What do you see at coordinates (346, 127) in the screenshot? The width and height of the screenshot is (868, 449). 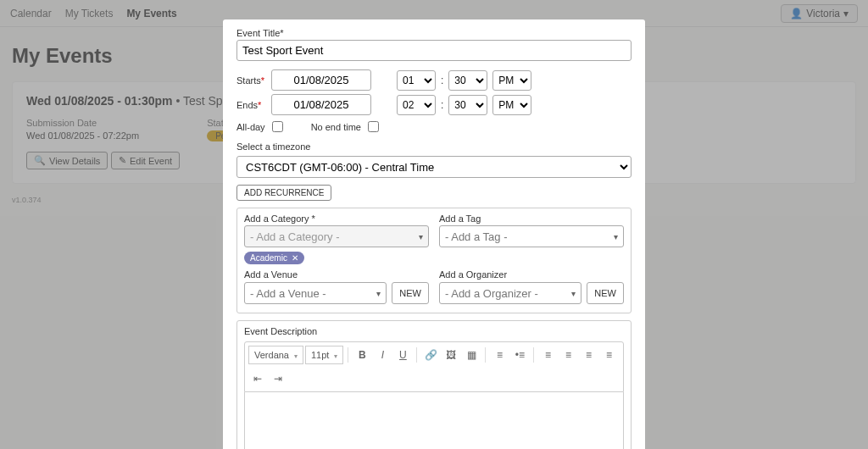 I see `noend-checkbox-label: No end time` at bounding box center [346, 127].